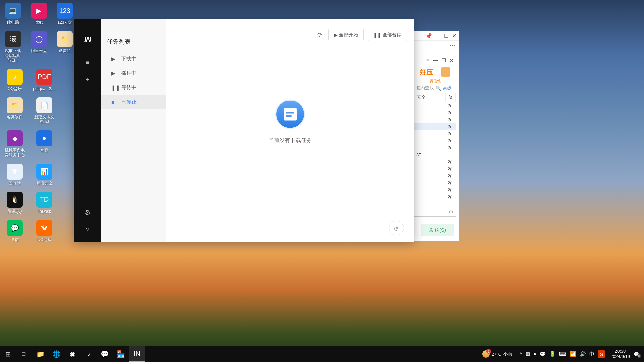 The height and width of the screenshot is (362, 644). I want to click on more-icon: ⋯, so click(453, 45).